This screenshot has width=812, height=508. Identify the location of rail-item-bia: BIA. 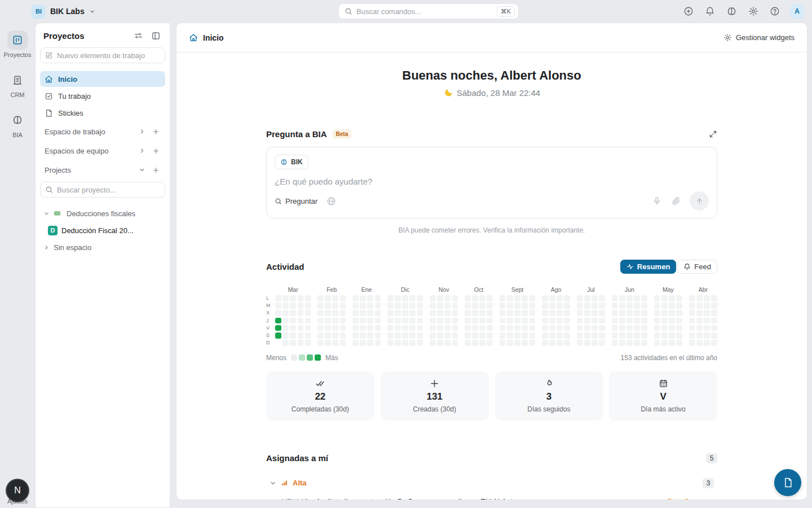
(17, 124).